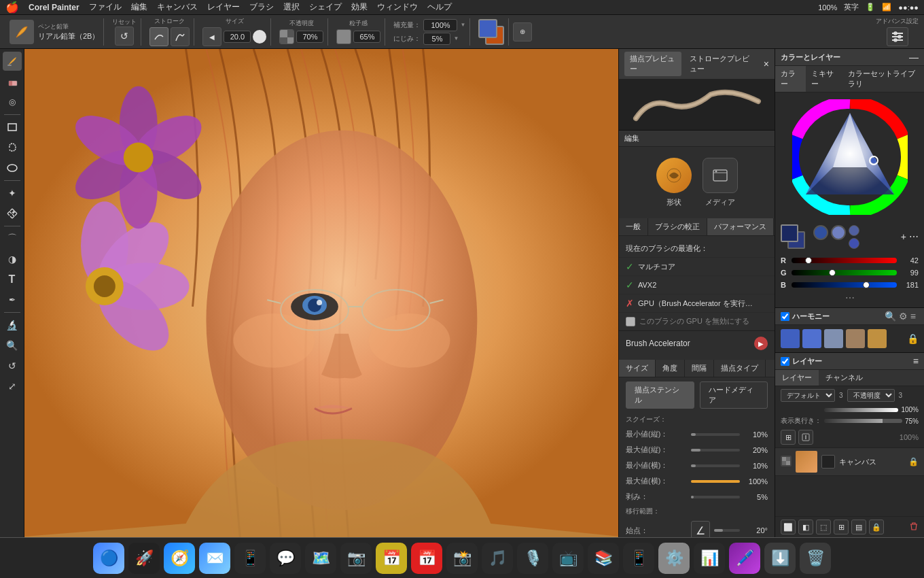  I want to click on eyedropper-tool: 🔬, so click(12, 325).